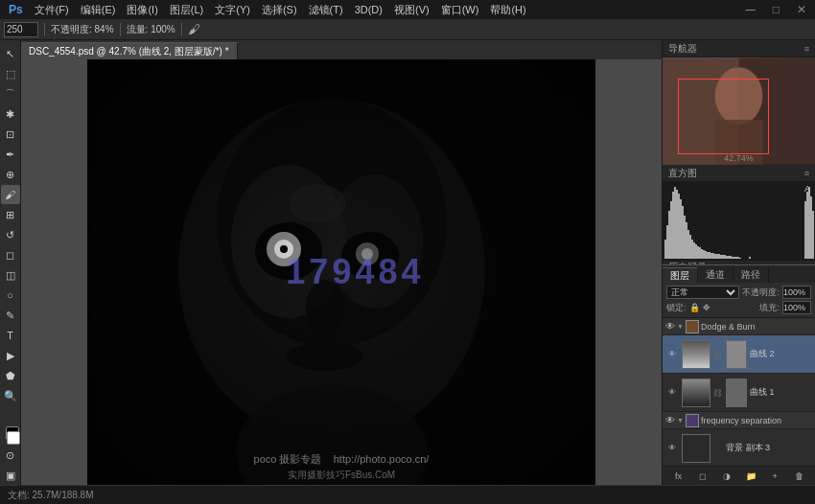 The image size is (815, 504). I want to click on tool-eraser: ◻, so click(11, 255).